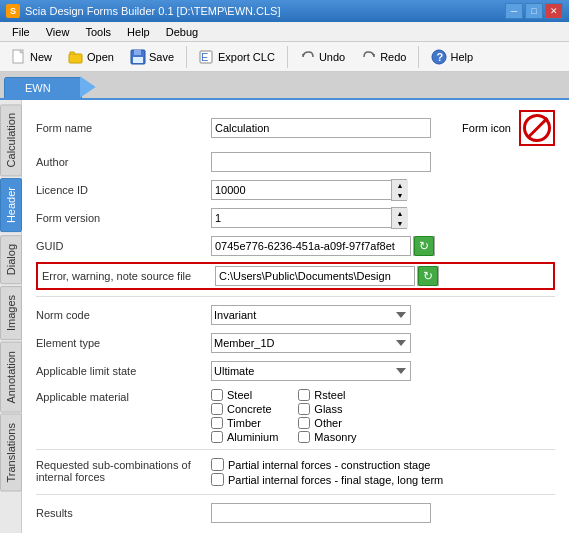 The width and height of the screenshot is (569, 533). Describe the element at coordinates (400, 185) in the screenshot. I see `licence-id-increment: ▲` at that location.